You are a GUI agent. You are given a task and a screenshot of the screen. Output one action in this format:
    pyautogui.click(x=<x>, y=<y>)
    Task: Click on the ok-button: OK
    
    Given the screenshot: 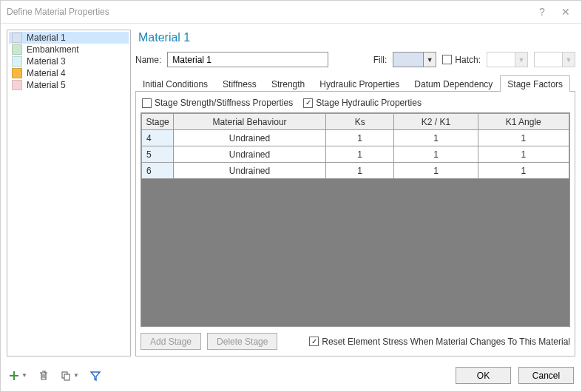 What is the action you would take?
    pyautogui.click(x=484, y=376)
    